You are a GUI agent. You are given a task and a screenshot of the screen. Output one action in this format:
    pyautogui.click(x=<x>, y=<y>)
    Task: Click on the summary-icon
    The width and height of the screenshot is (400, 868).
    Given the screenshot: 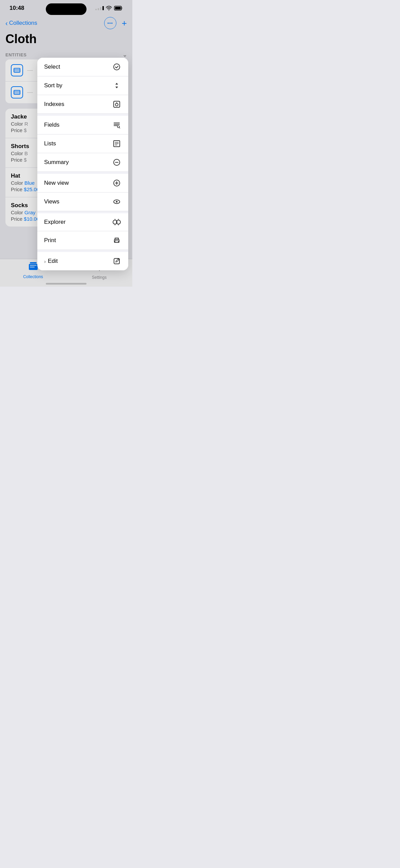 What is the action you would take?
    pyautogui.click(x=117, y=162)
    